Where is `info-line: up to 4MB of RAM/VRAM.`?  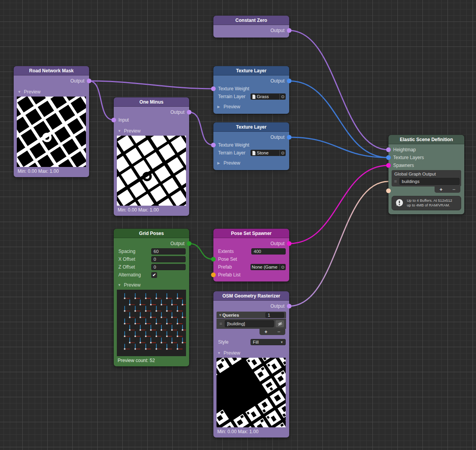 info-line: up to 4MB of RAM/VRAM. is located at coordinates (429, 205).